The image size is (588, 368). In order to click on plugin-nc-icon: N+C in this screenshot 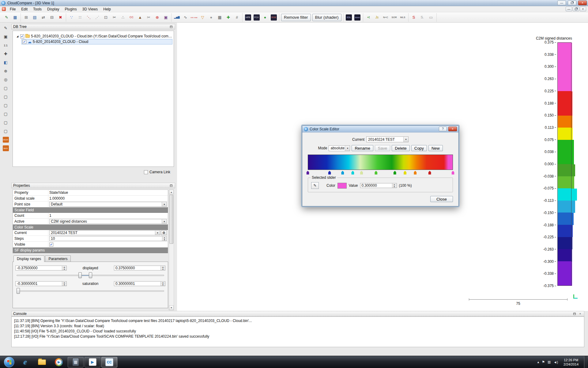, I will do `click(386, 17)`.